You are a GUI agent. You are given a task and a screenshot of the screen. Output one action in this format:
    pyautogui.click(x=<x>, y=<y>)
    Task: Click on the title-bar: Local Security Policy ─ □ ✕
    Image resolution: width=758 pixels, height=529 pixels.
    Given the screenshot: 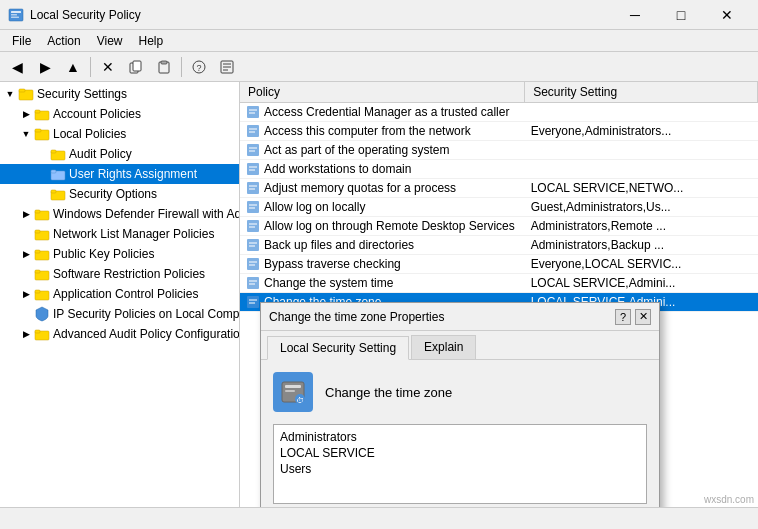 What is the action you would take?
    pyautogui.click(x=379, y=15)
    